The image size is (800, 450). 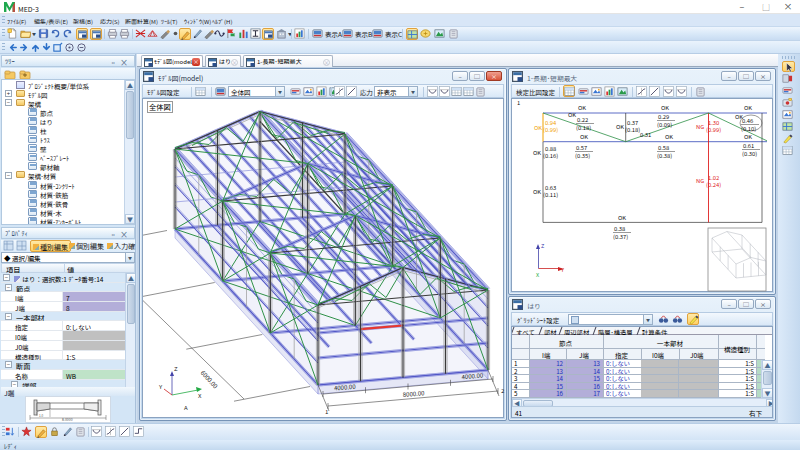 I want to click on svg-text: (0.11), so click(x=550, y=194).